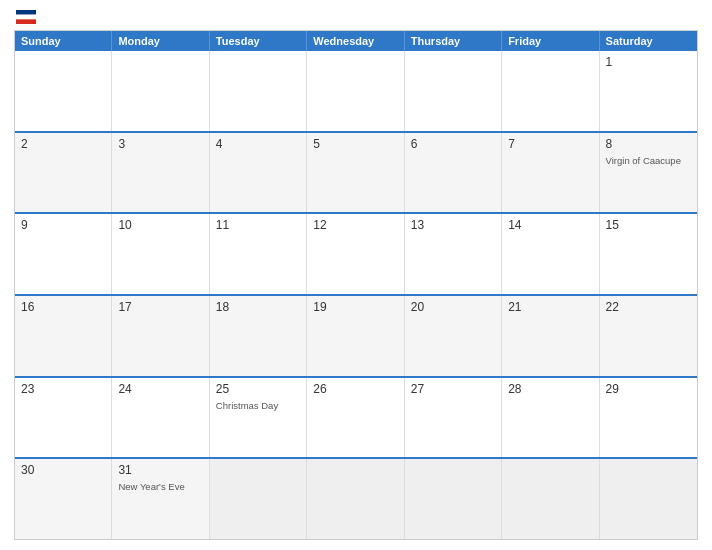  Describe the element at coordinates (355, 144) in the screenshot. I see `day-number: 5` at that location.